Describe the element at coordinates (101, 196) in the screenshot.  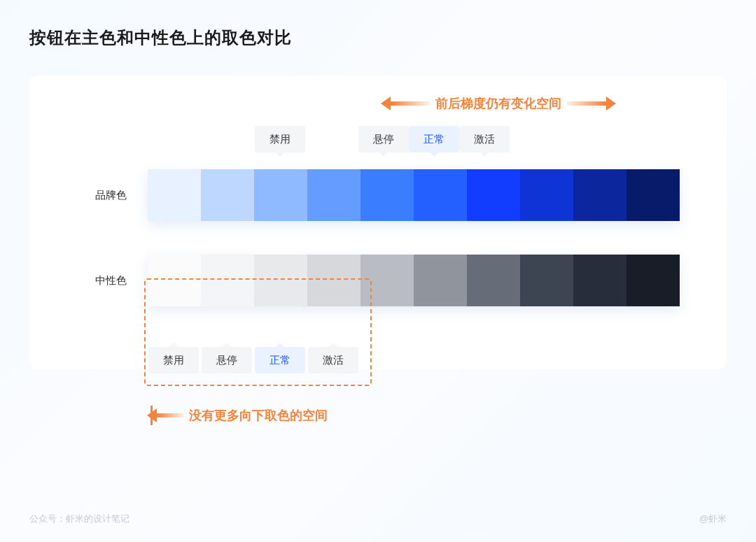
I see `brand-row-label: 品牌色` at that location.